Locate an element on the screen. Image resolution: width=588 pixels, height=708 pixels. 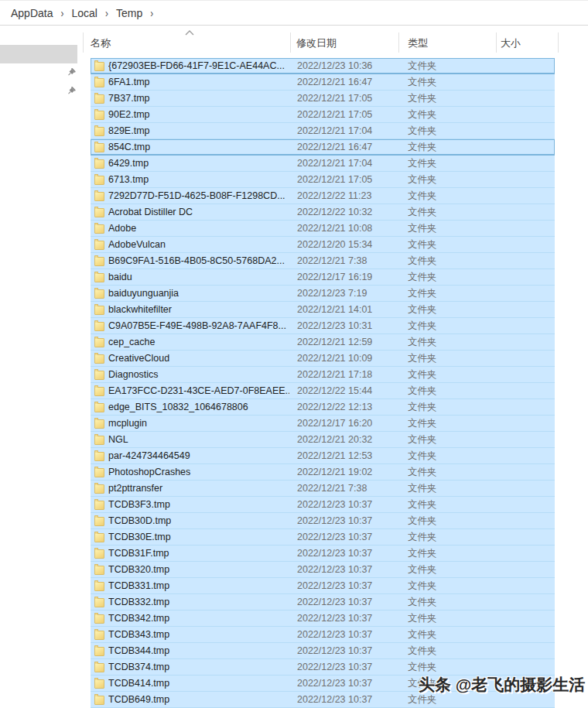
column-header-bar: 名称 修改日期 类型 大小 is located at coordinates (294, 43).